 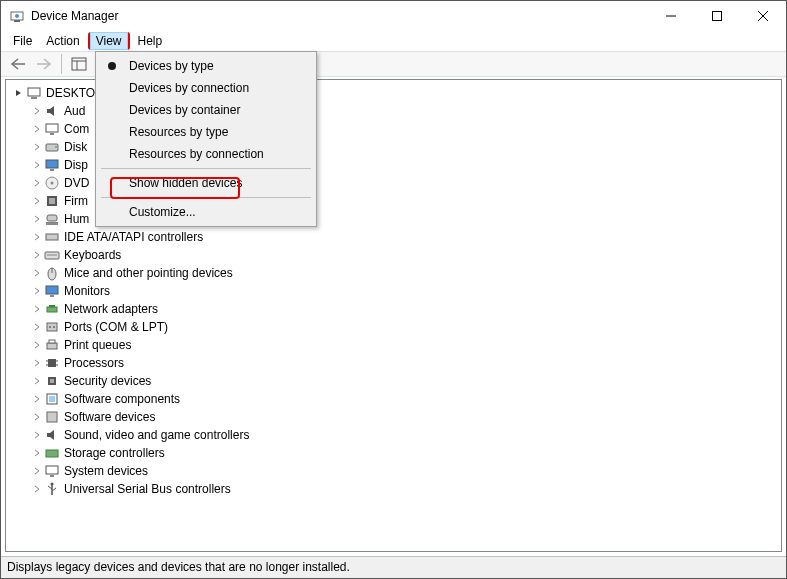 I want to click on tree-item-label: Firm, so click(x=76, y=201).